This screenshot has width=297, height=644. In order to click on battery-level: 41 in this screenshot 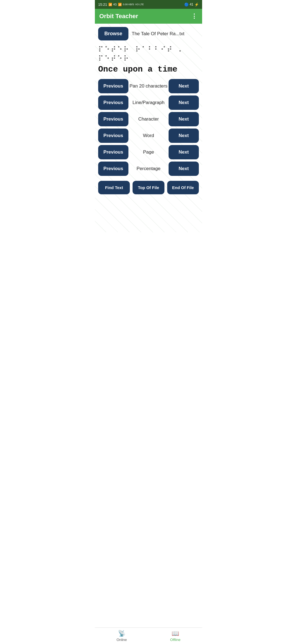, I will do `click(191, 4)`.